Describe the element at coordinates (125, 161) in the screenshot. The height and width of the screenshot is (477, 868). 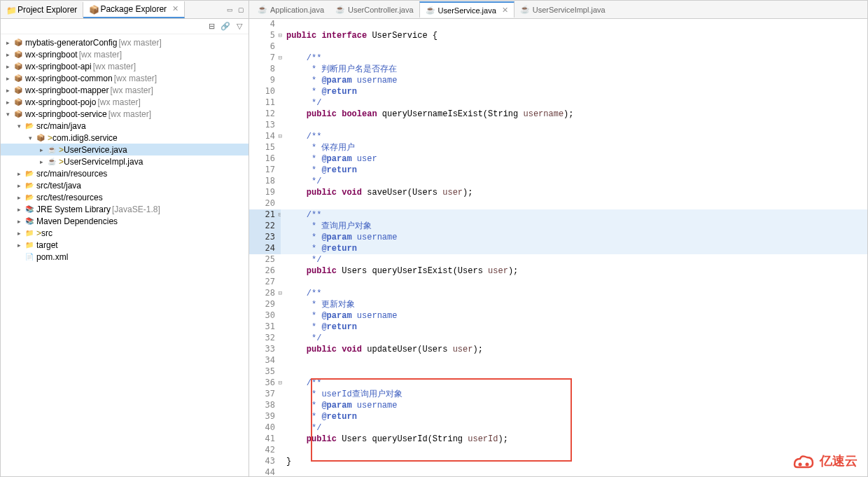
I see `tree-item-userserviceimpl-java: ▸☕> UserServiceImpl.java` at that location.